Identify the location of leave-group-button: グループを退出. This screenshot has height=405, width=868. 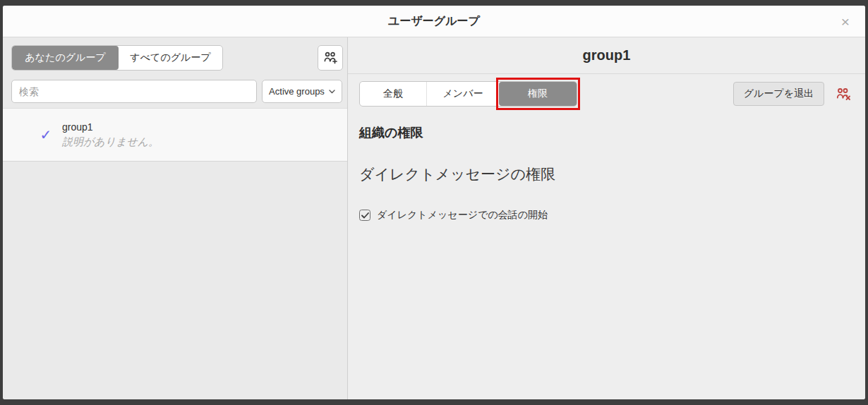
(779, 94).